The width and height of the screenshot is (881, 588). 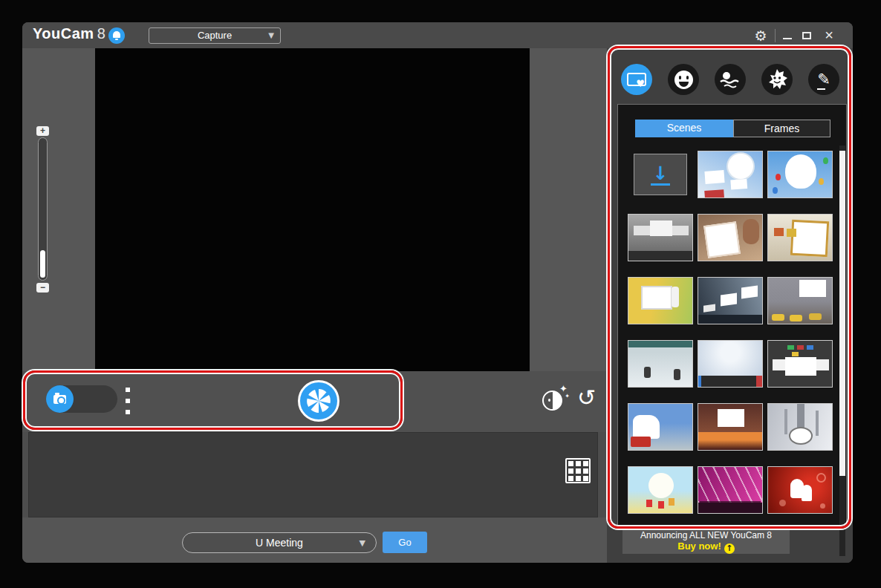 What do you see at coordinates (279, 543) in the screenshot?
I see `connect-app-dropdown: U Meeting ▼` at bounding box center [279, 543].